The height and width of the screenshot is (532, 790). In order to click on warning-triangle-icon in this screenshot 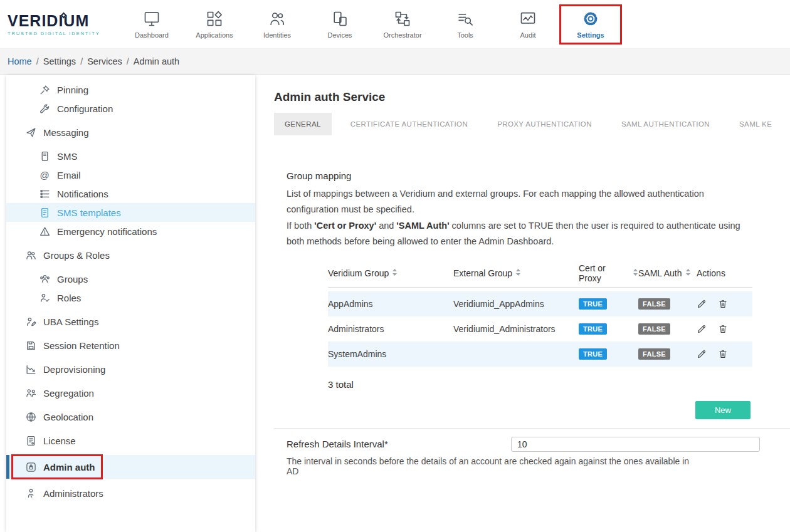, I will do `click(45, 232)`.